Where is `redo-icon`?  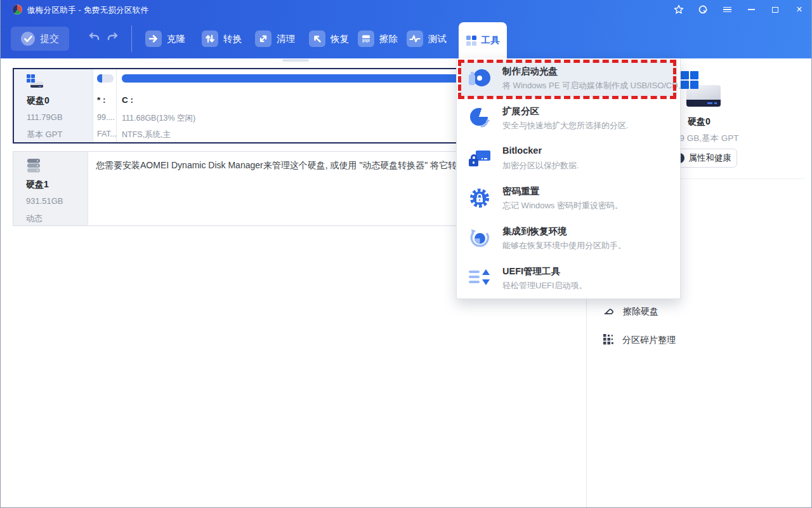
redo-icon is located at coordinates (113, 38).